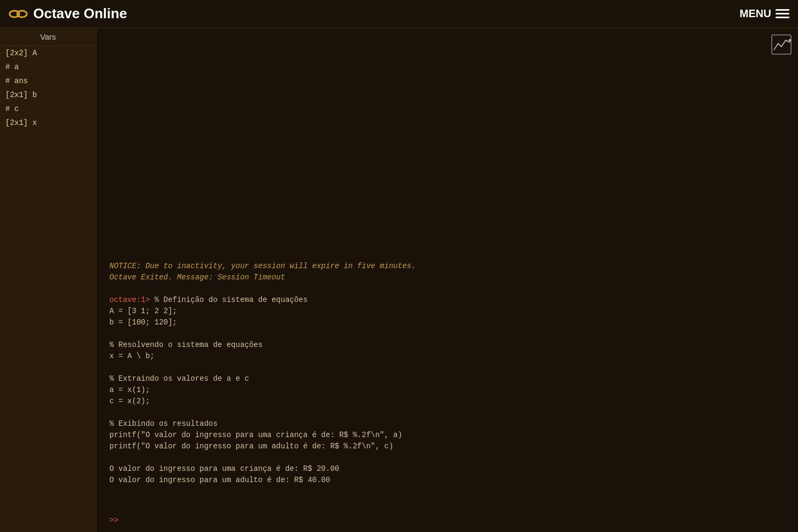 The width and height of the screenshot is (798, 532). What do you see at coordinates (48, 81) in the screenshot?
I see `var-item: # ans` at bounding box center [48, 81].